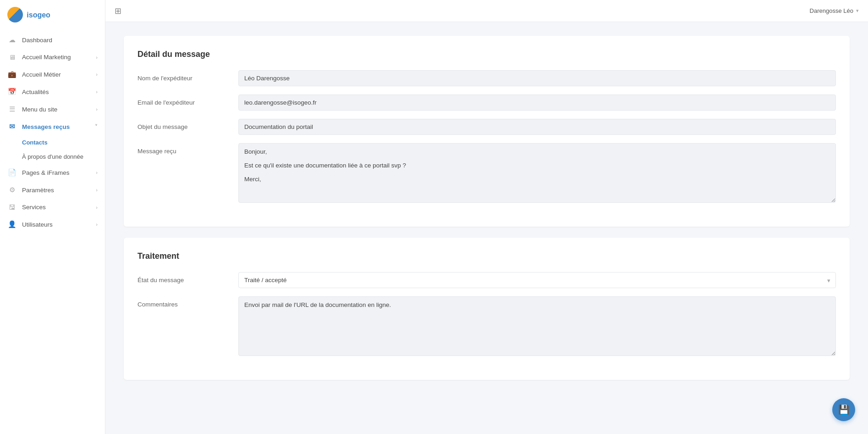 The width and height of the screenshot is (868, 434). Describe the element at coordinates (52, 74) in the screenshot. I see `sidebar-item-accueil-metier: 💼 Accueil Métier ›` at that location.